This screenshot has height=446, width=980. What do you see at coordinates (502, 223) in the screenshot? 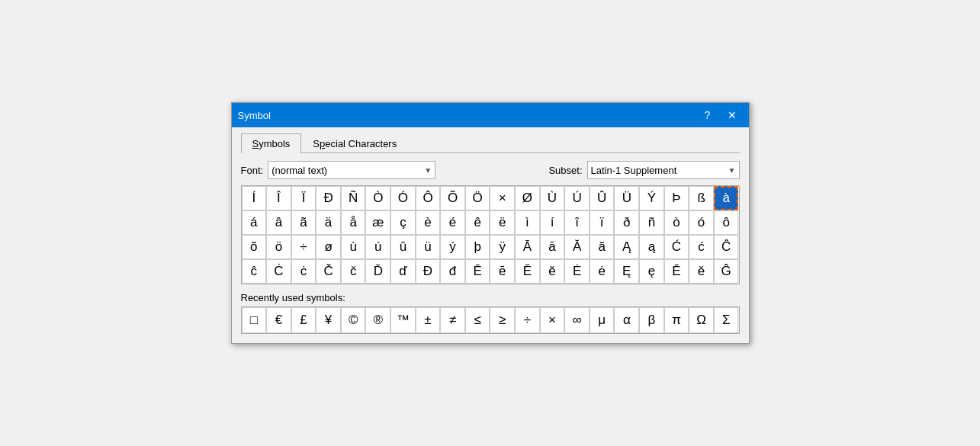
I see `symbol-cell: ë` at bounding box center [502, 223].